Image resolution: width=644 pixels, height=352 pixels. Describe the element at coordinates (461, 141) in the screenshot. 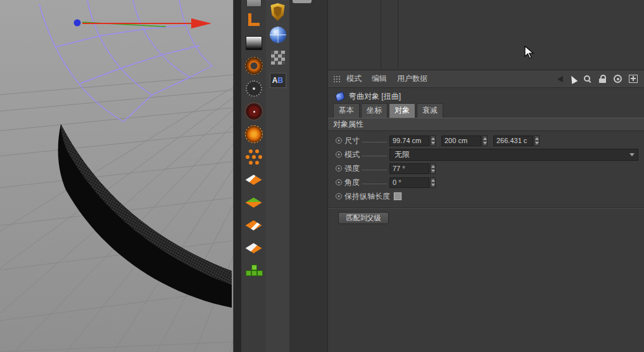

I see `size-y-field: 200 cm` at that location.